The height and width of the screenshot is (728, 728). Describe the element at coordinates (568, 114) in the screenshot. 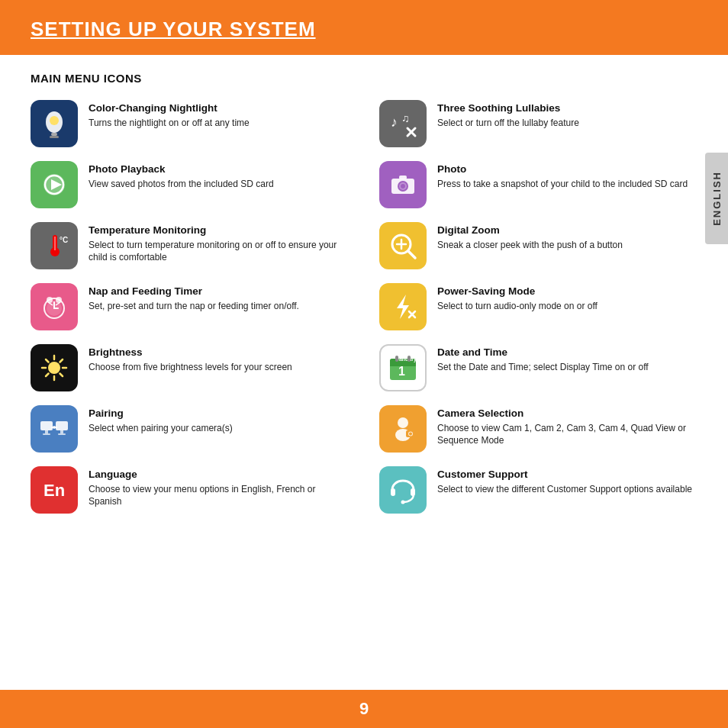

I see `lullabies-text: Three Soothing Lullabies Select or turn …` at that location.